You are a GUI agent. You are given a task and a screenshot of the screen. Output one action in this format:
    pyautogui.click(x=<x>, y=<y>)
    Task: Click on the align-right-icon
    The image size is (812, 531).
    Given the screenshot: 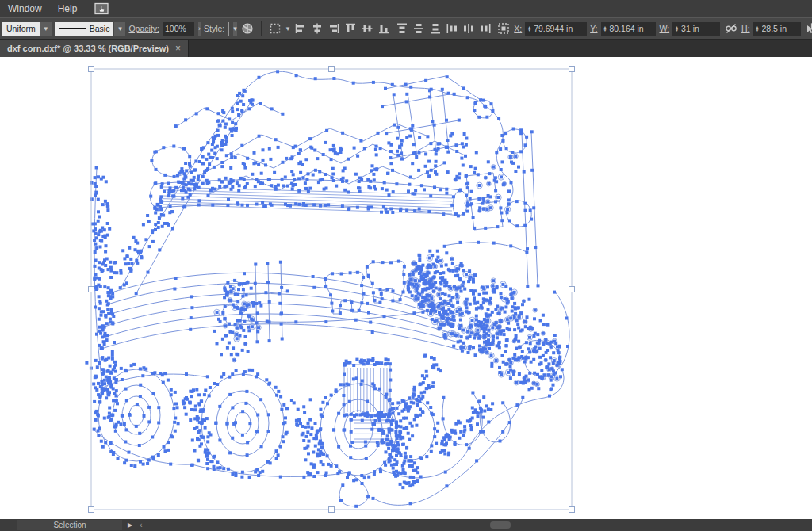 What is the action you would take?
    pyautogui.click(x=333, y=29)
    